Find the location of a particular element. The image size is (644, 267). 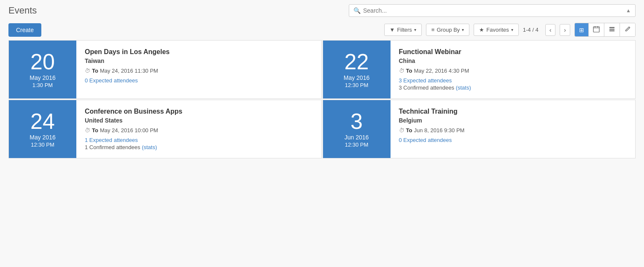

event-day: 20 is located at coordinates (43, 62).